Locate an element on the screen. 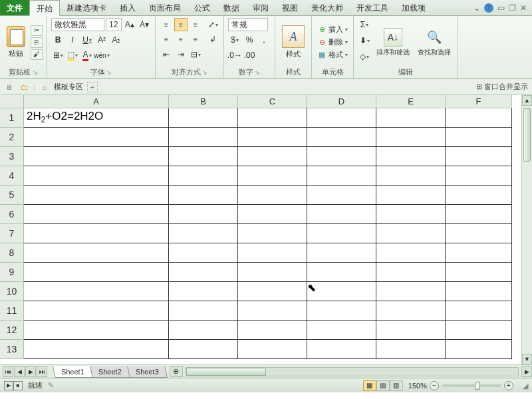 This screenshot has height=399, width=532. new-doc-icon: 🗎 is located at coordinates (9, 87).